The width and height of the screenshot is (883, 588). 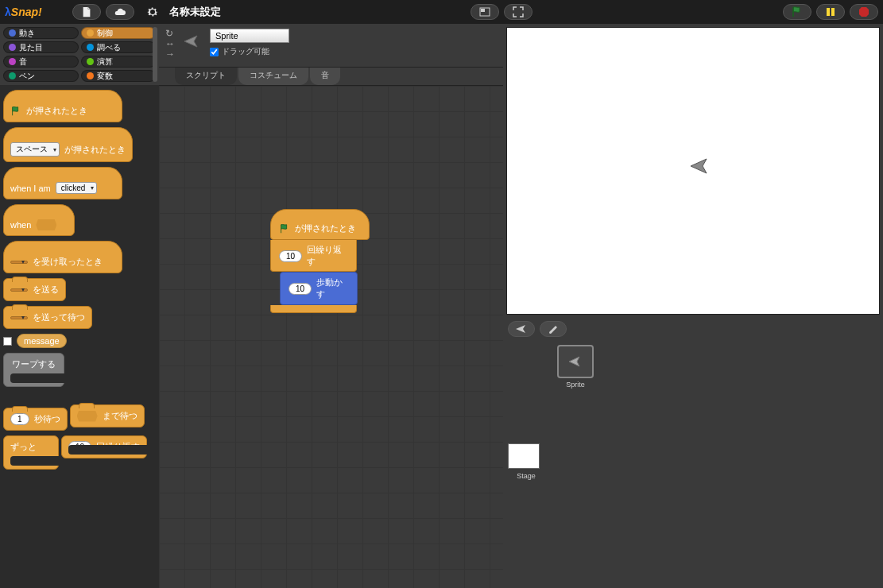 What do you see at coordinates (526, 462) in the screenshot?
I see `stage-thumbnail: Stage` at bounding box center [526, 462].